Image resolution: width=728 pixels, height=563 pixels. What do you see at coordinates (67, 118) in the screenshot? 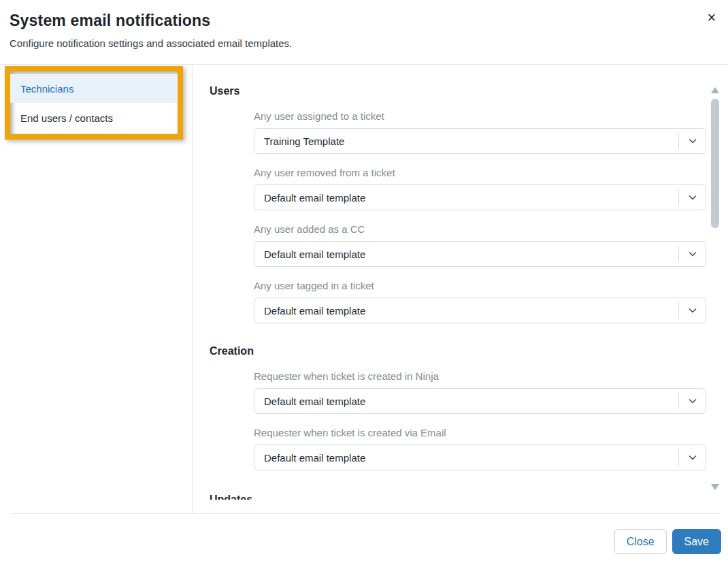
I see `sidebar-item-label: End users / contacts` at bounding box center [67, 118].